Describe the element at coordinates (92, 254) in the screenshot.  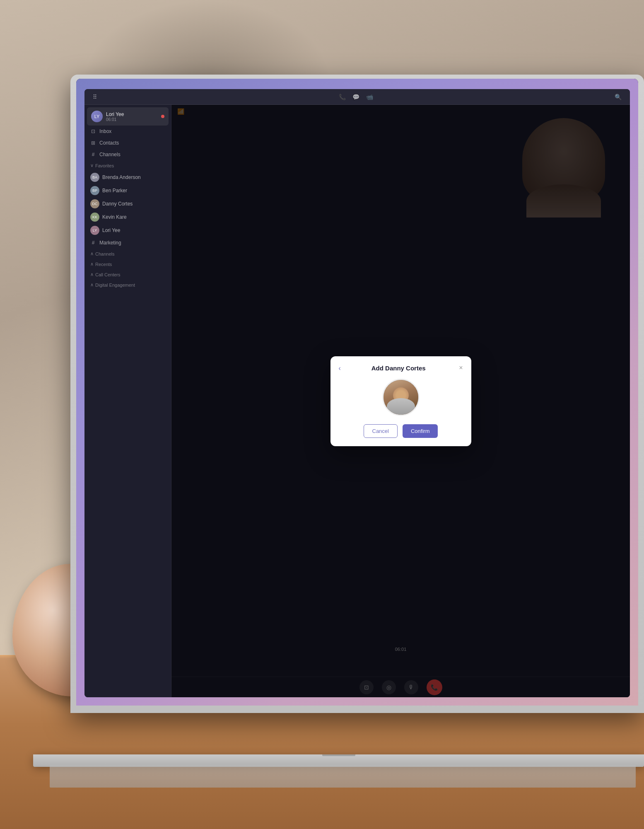
I see `chevron-up-icon: ∧` at that location.